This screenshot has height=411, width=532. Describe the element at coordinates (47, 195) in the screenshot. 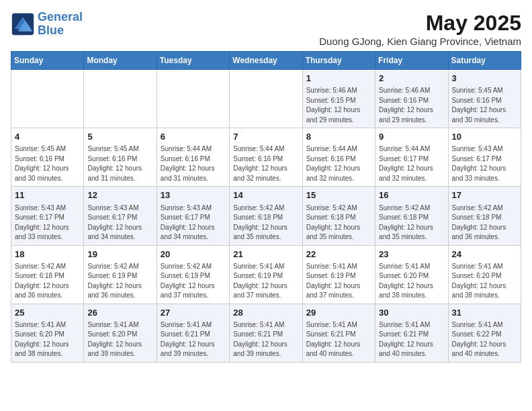

I see `day-number: 11` at that location.